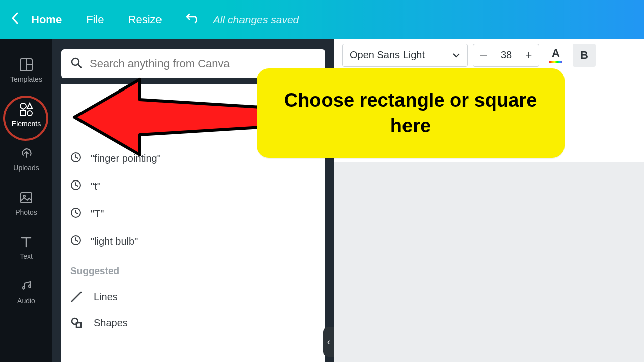 This screenshot has width=644, height=362. Describe the element at coordinates (26, 247) in the screenshot. I see `sidebar-item-text: Text` at that location.